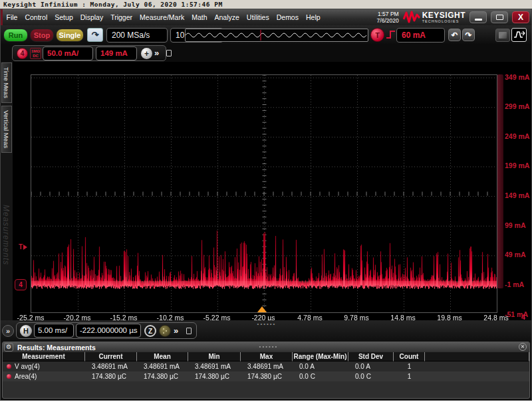 This screenshot has width=532, height=408. I want to click on menu-item-help: Help, so click(313, 17).